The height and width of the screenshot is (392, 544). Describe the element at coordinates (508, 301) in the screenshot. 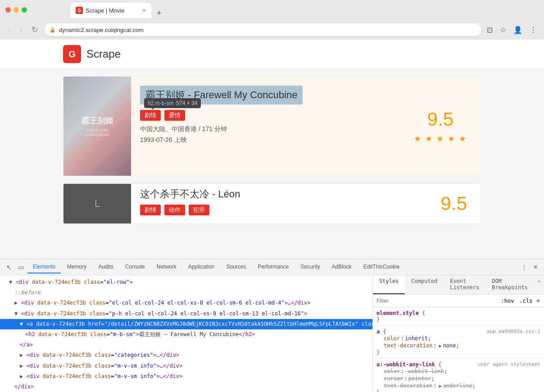

I see `styles-hov-button: :hov` at that location.